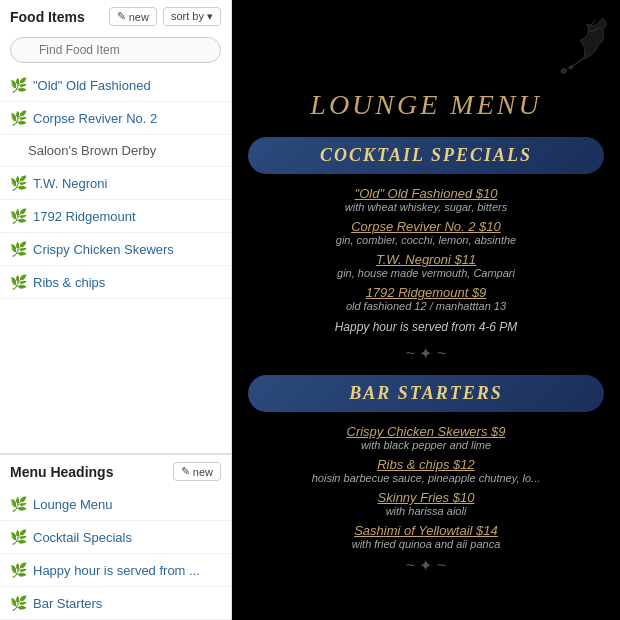 Image resolution: width=620 pixels, height=620 pixels. Describe the element at coordinates (426, 544) in the screenshot. I see `menu-item-desc: with fried quinoa and aii panca` at that location.